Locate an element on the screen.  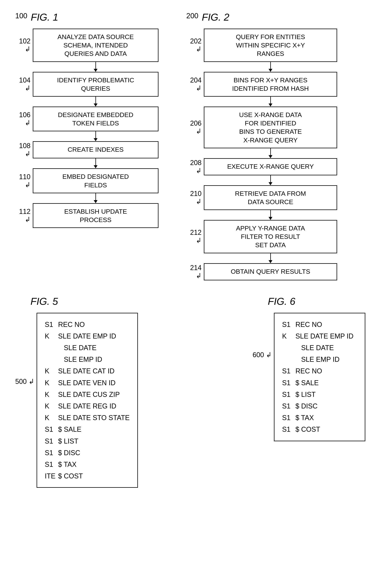
fig2-step-210-label: 210 ↲ is located at coordinates (194, 197).